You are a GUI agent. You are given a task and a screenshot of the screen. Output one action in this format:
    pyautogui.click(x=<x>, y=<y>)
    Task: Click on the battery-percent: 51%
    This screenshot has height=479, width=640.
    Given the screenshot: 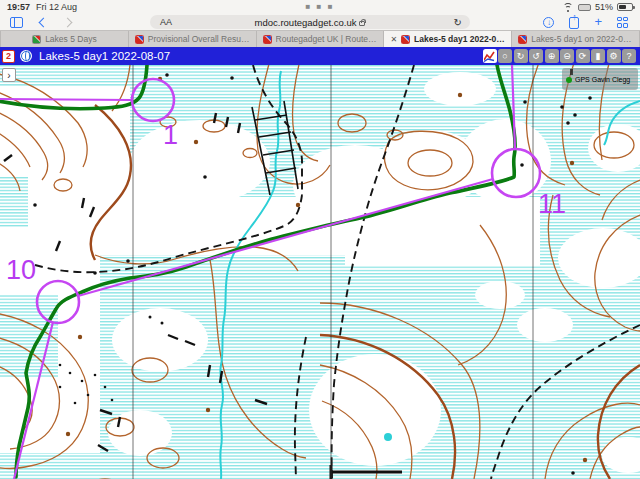 What is the action you would take?
    pyautogui.click(x=604, y=7)
    